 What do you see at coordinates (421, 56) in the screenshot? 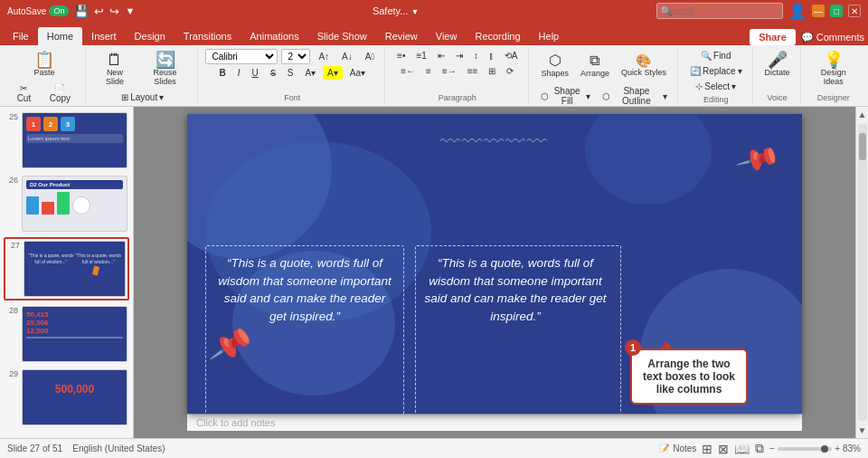
I see `numbering-button: ≡1` at bounding box center [421, 56].